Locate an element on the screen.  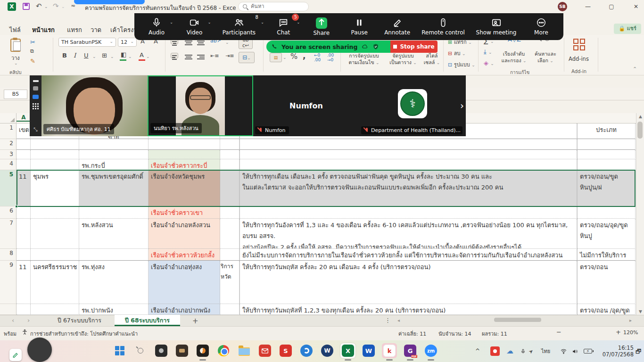
recording-tray-icon is located at coordinates (495, 351).